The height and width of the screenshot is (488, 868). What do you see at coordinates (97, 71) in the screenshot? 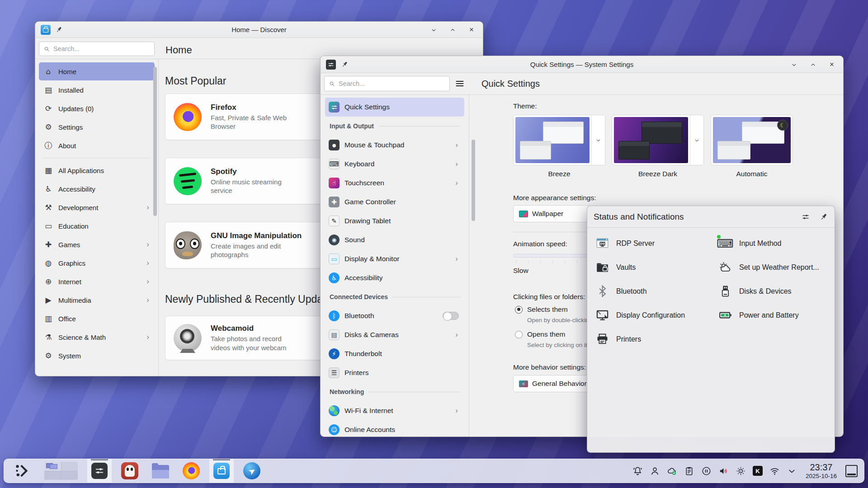
I see `sidebar-item-home: ⌂Home` at bounding box center [97, 71].